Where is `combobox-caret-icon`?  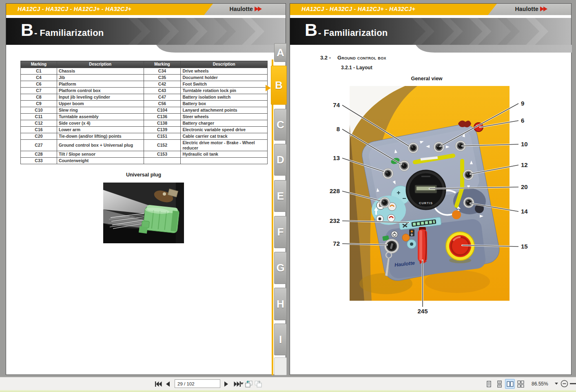
combobox-caret-icon is located at coordinates (242, 384).